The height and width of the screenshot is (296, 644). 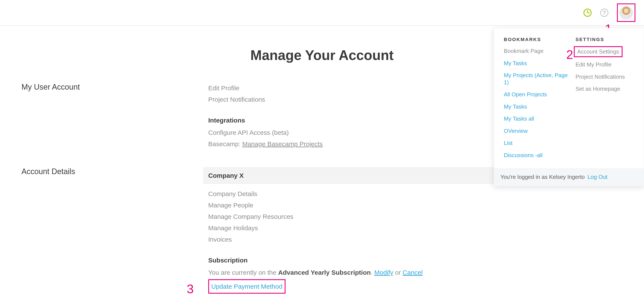 I want to click on all-open-projects-link: All Open Projects, so click(x=536, y=94).